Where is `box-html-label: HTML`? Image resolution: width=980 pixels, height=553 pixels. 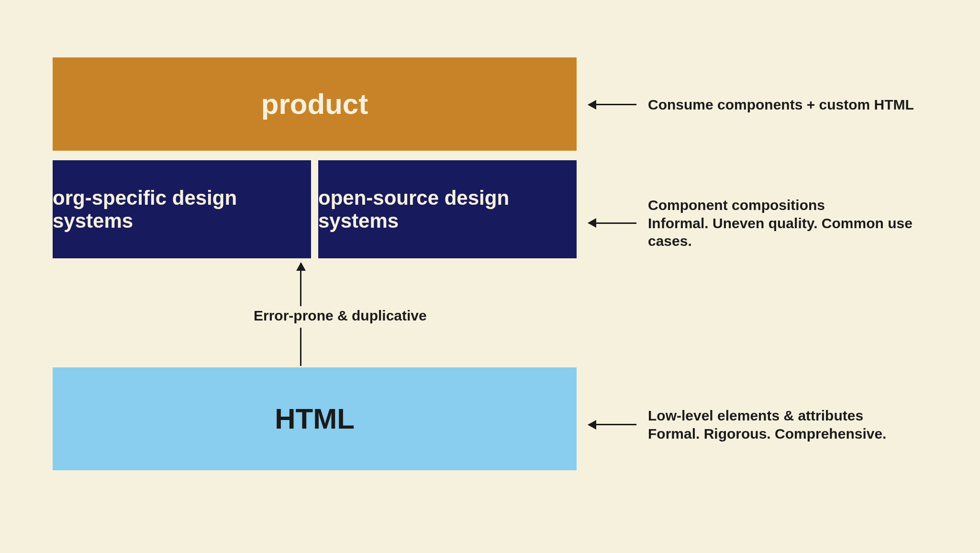
box-html-label: HTML is located at coordinates (315, 419).